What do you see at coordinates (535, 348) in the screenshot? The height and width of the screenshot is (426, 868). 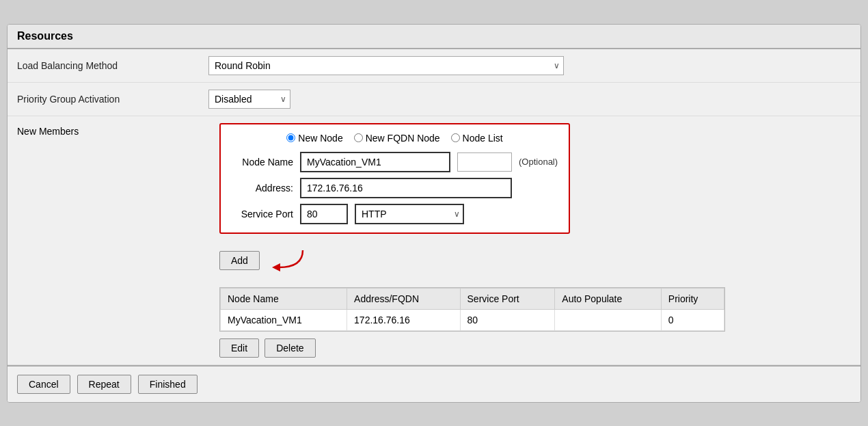 I see `table-actions: Edit Delete` at bounding box center [535, 348].